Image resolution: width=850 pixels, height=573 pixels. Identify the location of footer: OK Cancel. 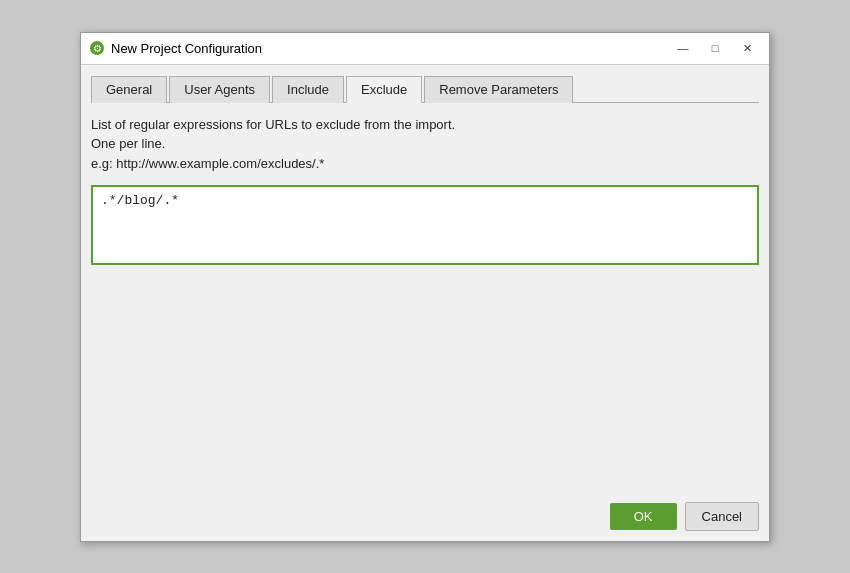
(425, 512).